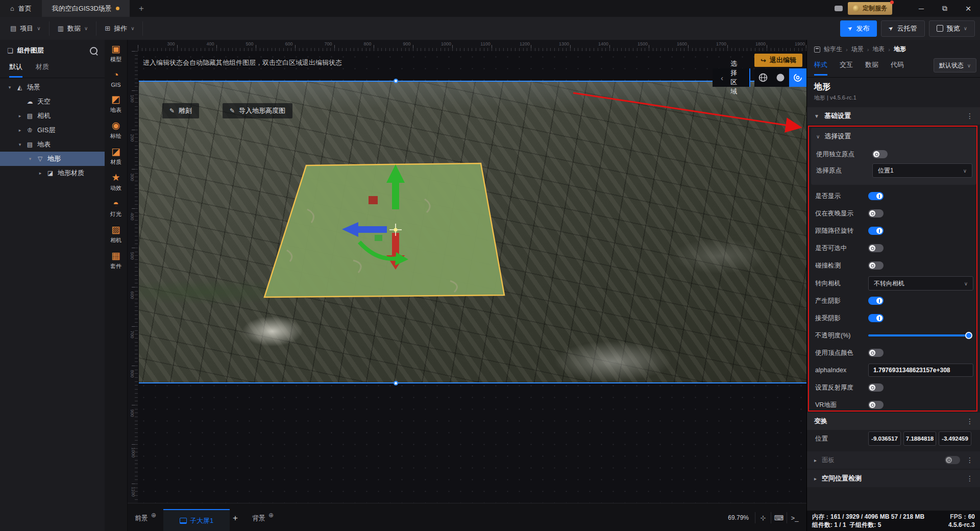  I want to click on vr-ground-toggle, so click(876, 405).